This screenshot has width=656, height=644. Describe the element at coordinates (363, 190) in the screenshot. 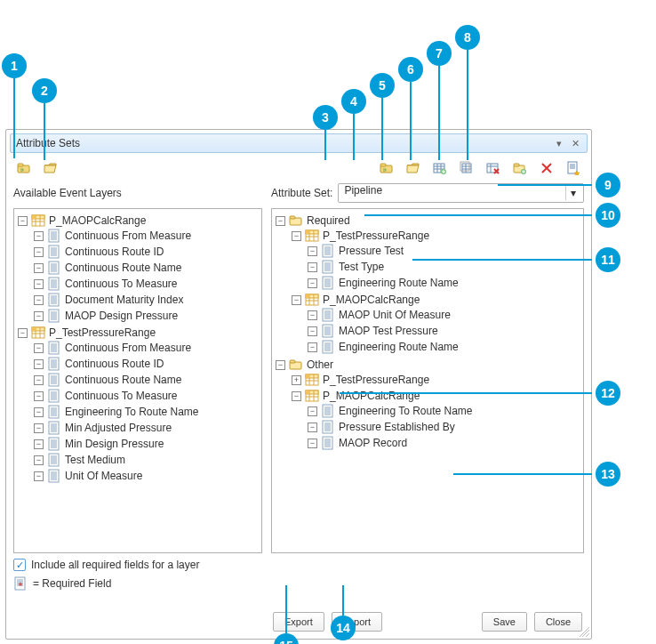

I see `attribute-set-value: Pipeline` at that location.